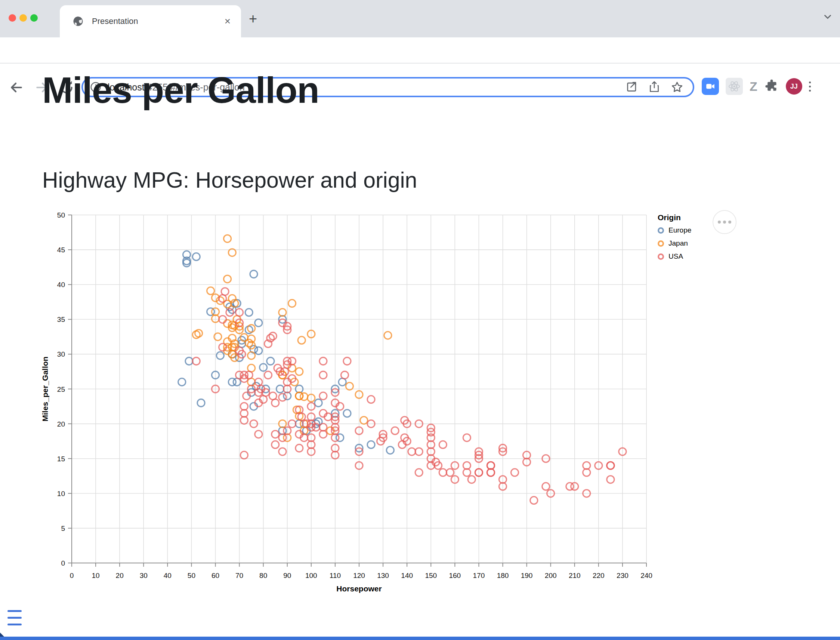 This screenshot has height=640, width=840. I want to click on svg-text: 160, so click(455, 575).